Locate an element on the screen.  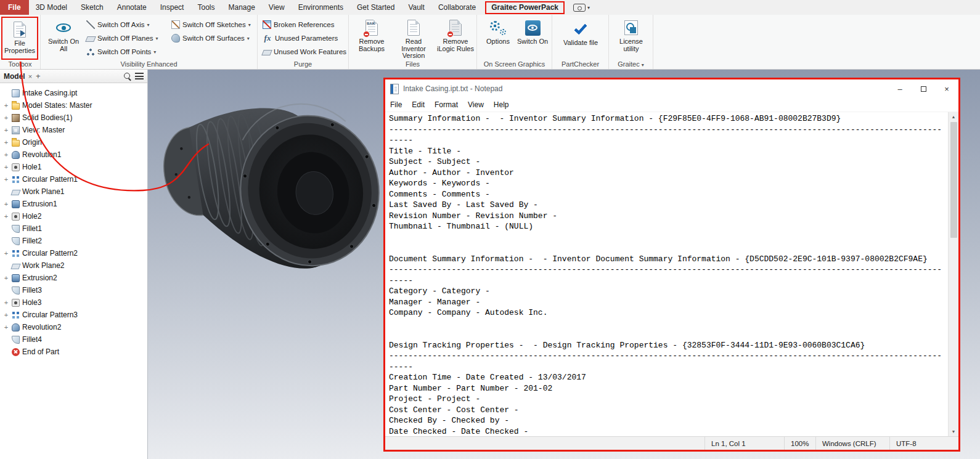
tab-model: Model × is located at coordinates (18, 76).